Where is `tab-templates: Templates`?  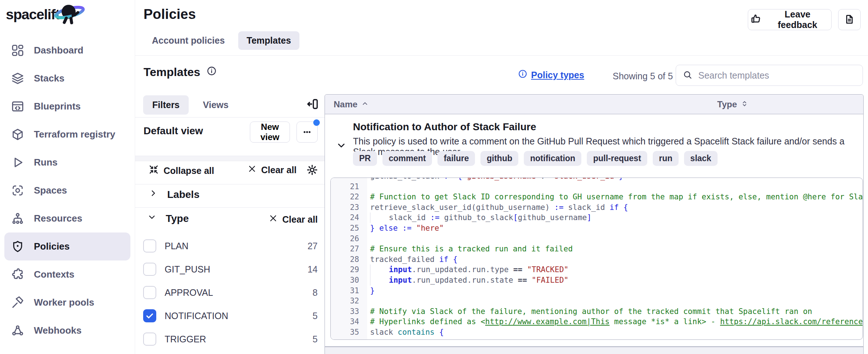
tab-templates: Templates is located at coordinates (269, 41).